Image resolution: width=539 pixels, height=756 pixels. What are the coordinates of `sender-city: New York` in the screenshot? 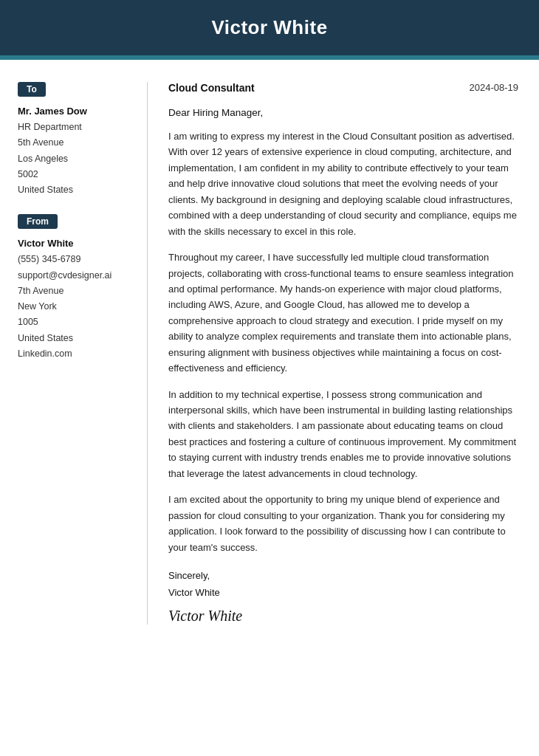 It's located at (75, 307).